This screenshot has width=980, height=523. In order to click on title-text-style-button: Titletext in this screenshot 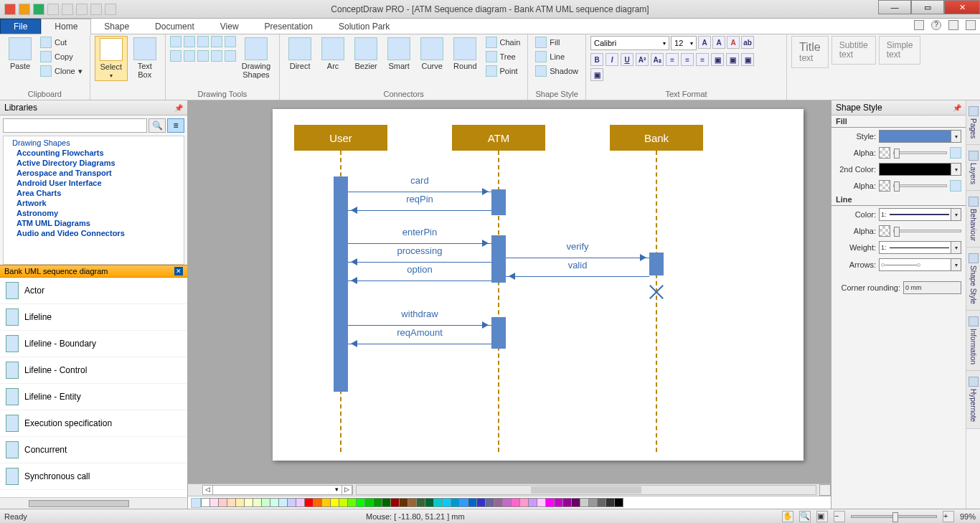, I will do `click(810, 52)`.